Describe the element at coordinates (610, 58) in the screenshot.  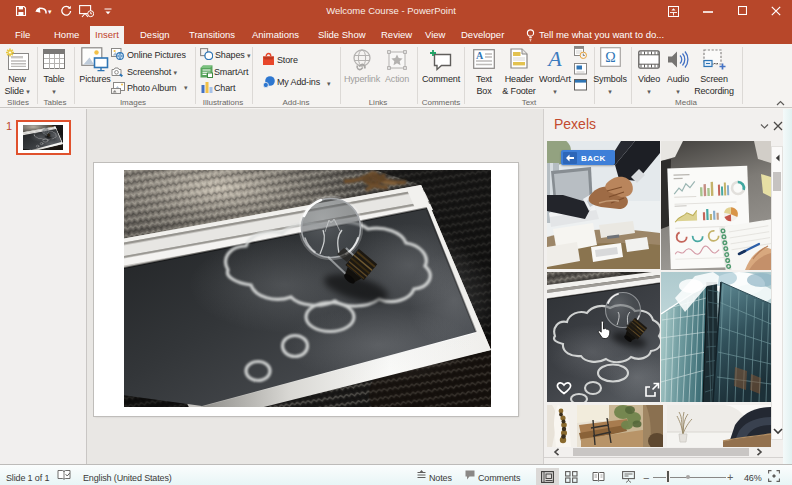
I see `svg-text: Ω` at that location.